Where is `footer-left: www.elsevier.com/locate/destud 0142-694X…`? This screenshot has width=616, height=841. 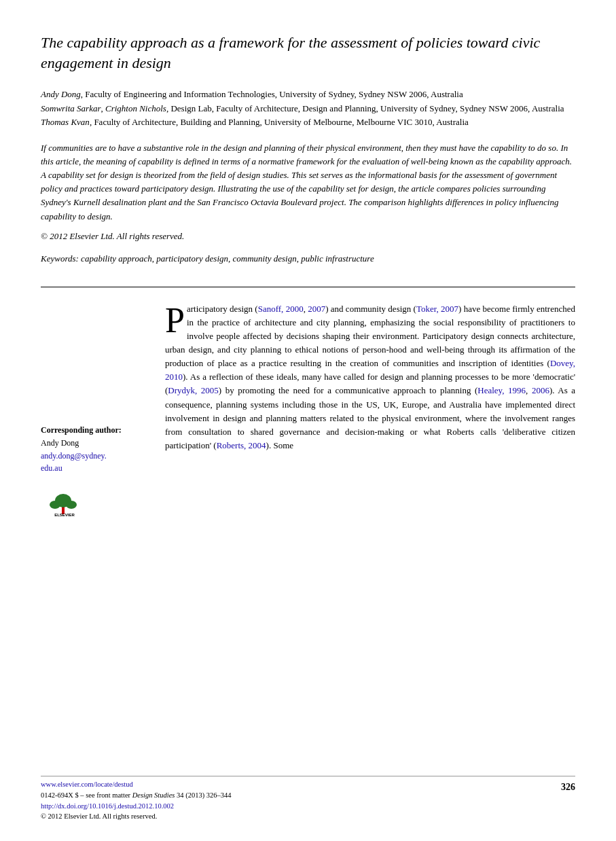 footer-left: www.elsevier.com/locate/destud 0142-694X… is located at coordinates (136, 800).